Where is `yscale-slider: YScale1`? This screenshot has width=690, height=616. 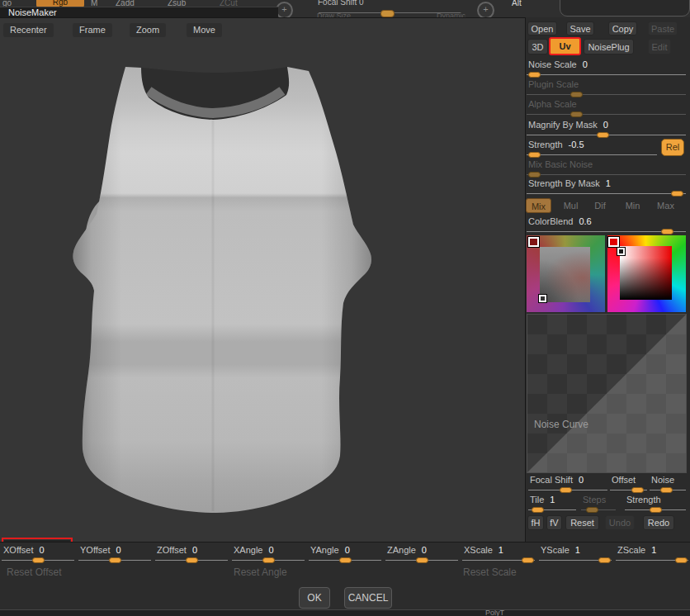 yscale-slider: YScale1 is located at coordinates (575, 554).